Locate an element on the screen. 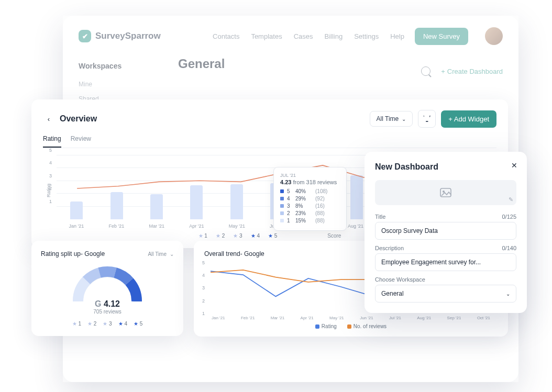 Image resolution: width=552 pixels, height=392 pixels. workspace-value: General is located at coordinates (393, 294).